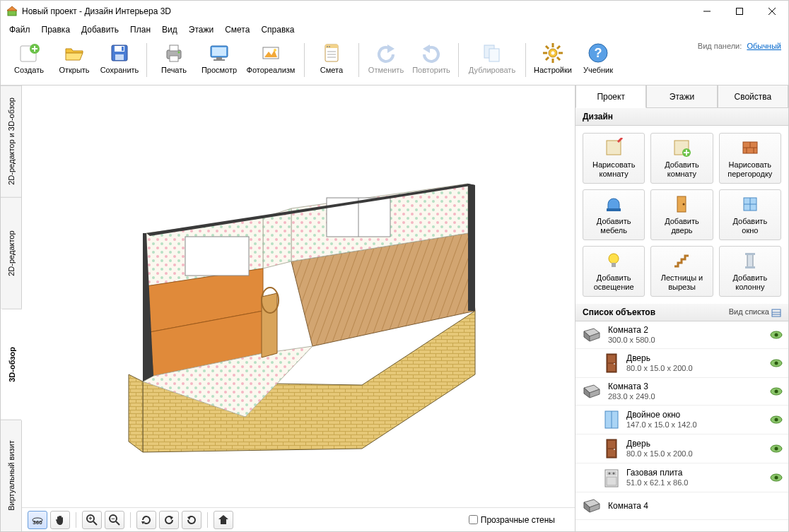  What do you see at coordinates (115, 520) in the screenshot?
I see `view-zoom-out-button: −` at bounding box center [115, 520].